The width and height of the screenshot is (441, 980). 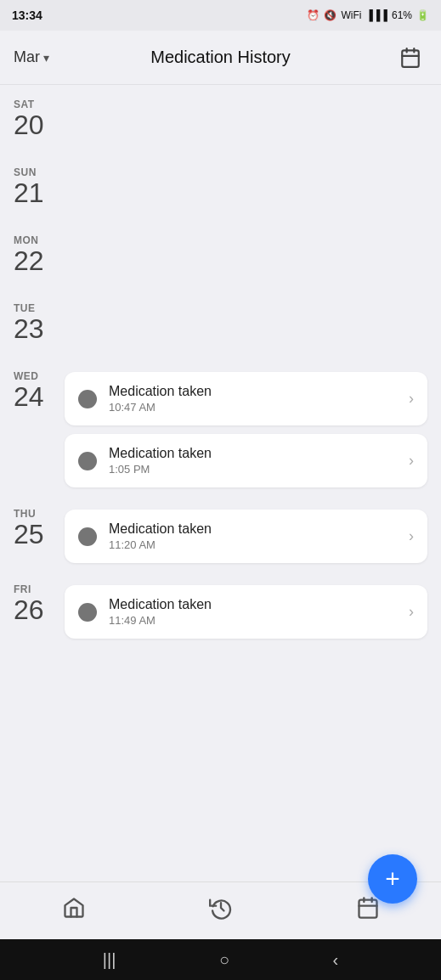 I want to click on home-button: ○, so click(x=224, y=960).